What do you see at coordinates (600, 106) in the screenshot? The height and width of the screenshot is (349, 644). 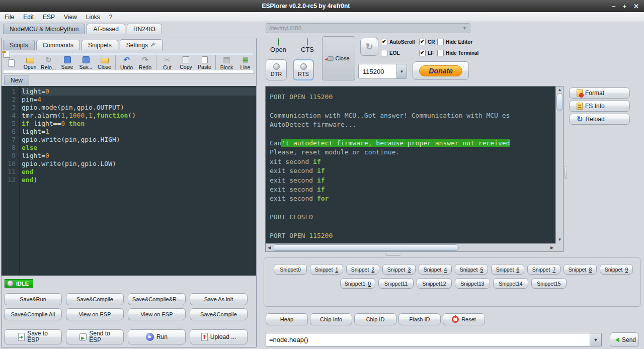 I see `fs-info-button: FS Info` at bounding box center [600, 106].